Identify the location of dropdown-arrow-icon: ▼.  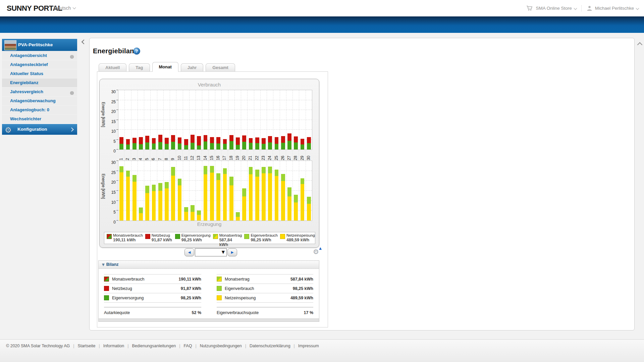
(223, 252).